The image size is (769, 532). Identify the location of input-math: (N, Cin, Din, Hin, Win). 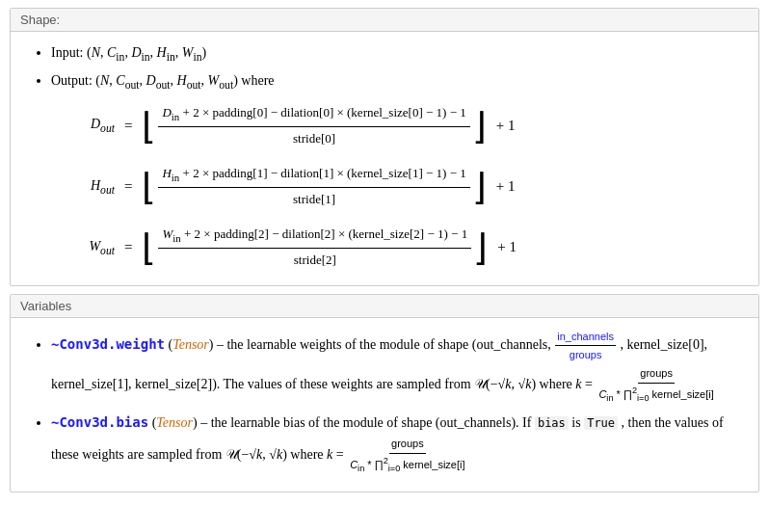
(146, 52).